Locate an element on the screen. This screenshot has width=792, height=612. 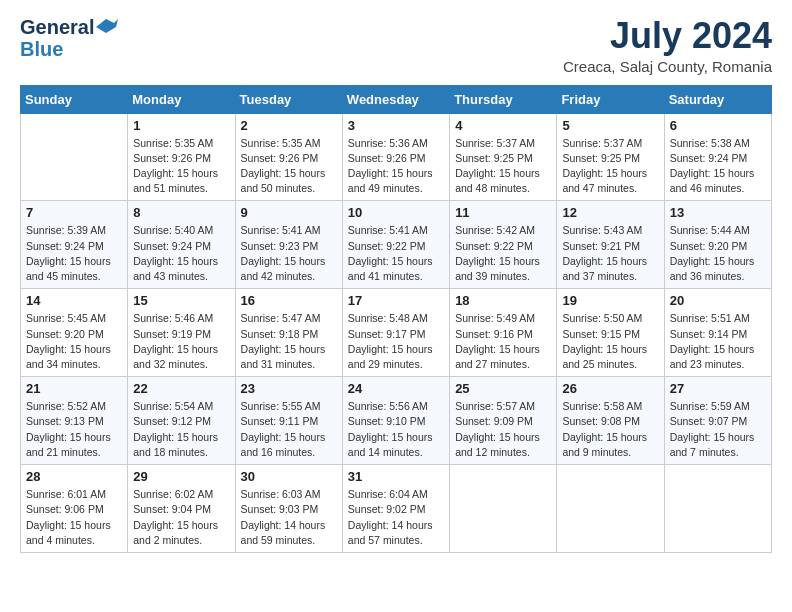
day-info: Sunrise: 6:02 AMSunset: 9:04 PMDaylight:… is located at coordinates (181, 518).